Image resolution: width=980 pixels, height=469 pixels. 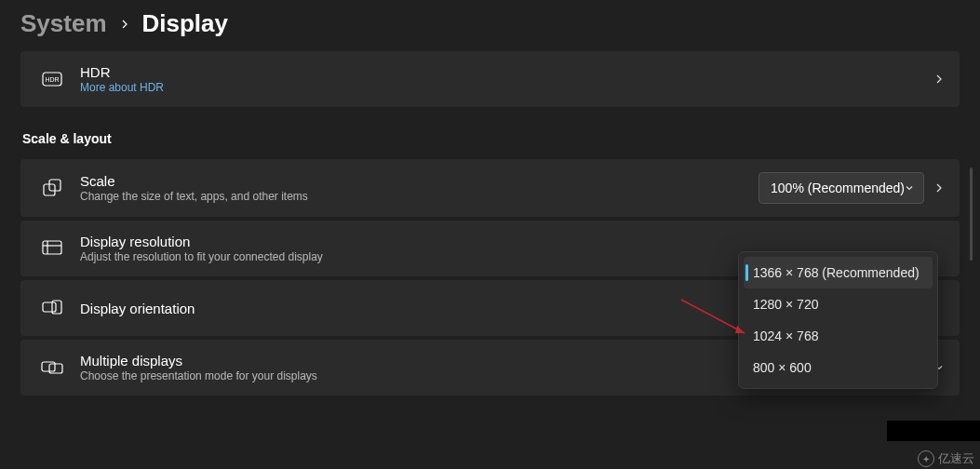 I want to click on resolution-icon, so click(x=52, y=248).